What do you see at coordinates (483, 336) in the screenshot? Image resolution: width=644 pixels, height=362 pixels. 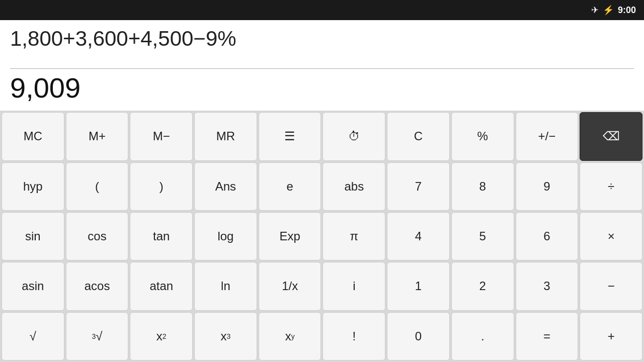 I see `decimal-button: .` at bounding box center [483, 336].